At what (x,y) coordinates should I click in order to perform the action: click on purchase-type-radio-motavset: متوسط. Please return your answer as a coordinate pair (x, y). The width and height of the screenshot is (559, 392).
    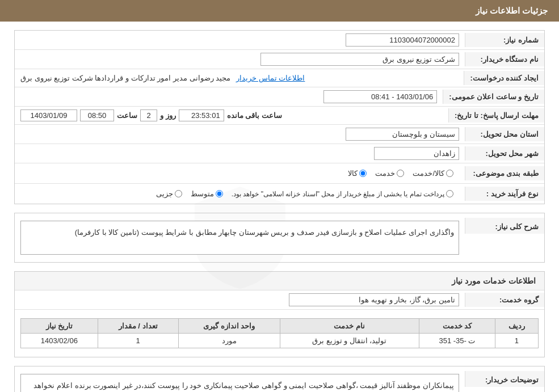
    Looking at the image, I should click on (207, 194).